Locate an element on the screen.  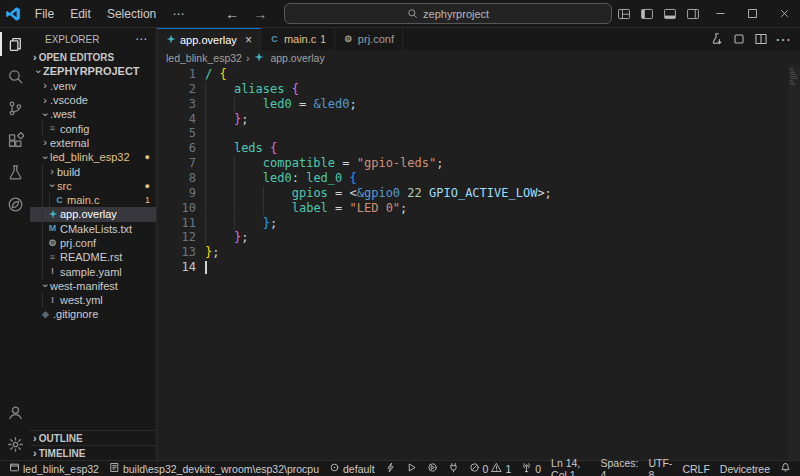
tab-main-c: Cmain.c1 is located at coordinates (298, 39).